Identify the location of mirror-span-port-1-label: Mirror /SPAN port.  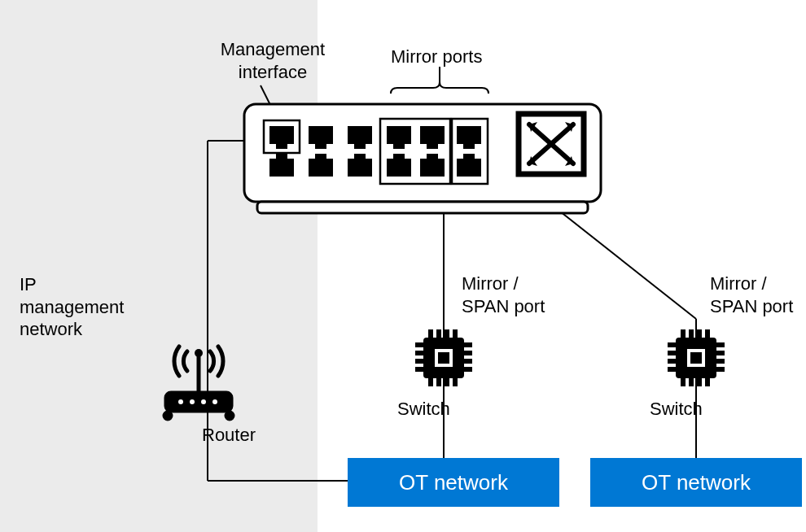
(503, 294).